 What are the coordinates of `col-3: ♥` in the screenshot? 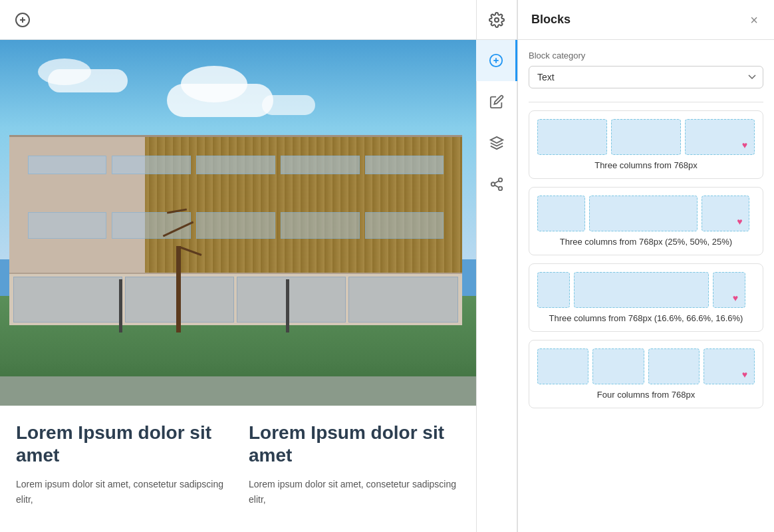 It's located at (719, 137).